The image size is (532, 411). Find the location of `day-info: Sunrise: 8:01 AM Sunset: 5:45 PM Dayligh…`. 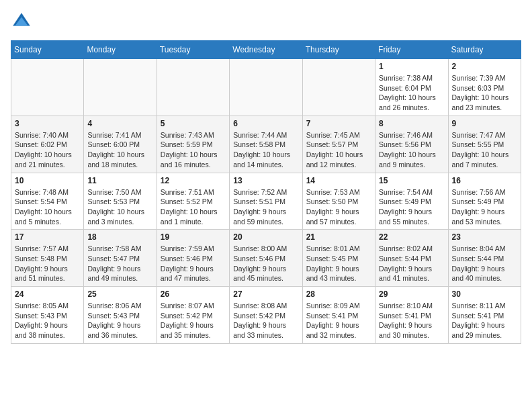

day-info: Sunrise: 8:01 AM Sunset: 5:45 PM Dayligh… is located at coordinates (339, 263).